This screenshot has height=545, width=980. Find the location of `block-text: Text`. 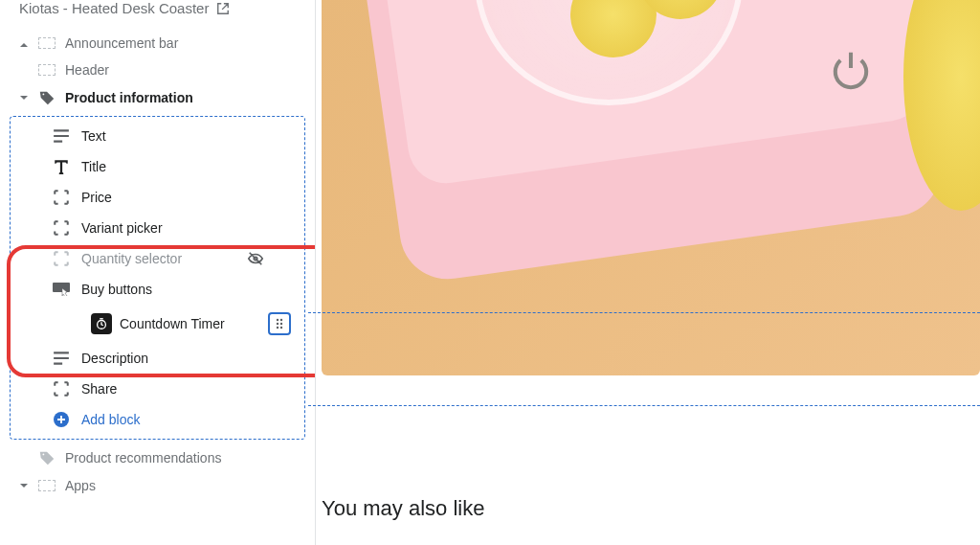

block-text: Text is located at coordinates (157, 136).